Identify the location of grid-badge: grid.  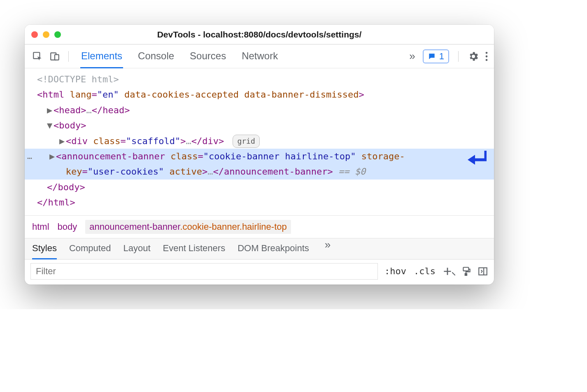
(246, 142).